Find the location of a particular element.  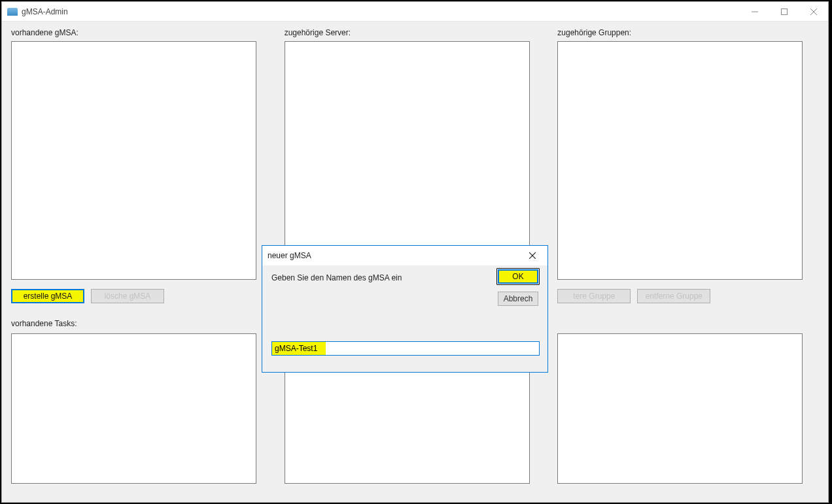

new-gmsa-dialog: neuer gMSA Geben Sie den Namen des gMSA … is located at coordinates (405, 309).